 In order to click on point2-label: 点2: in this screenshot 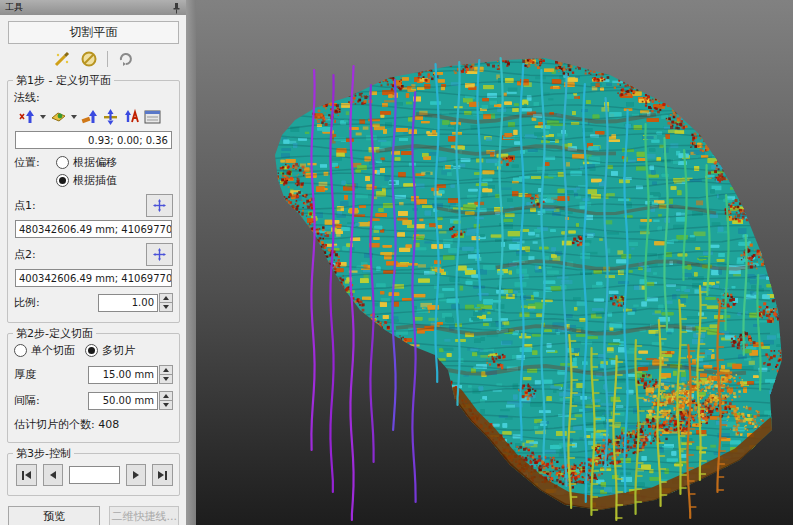, I will do `click(25, 254)`.